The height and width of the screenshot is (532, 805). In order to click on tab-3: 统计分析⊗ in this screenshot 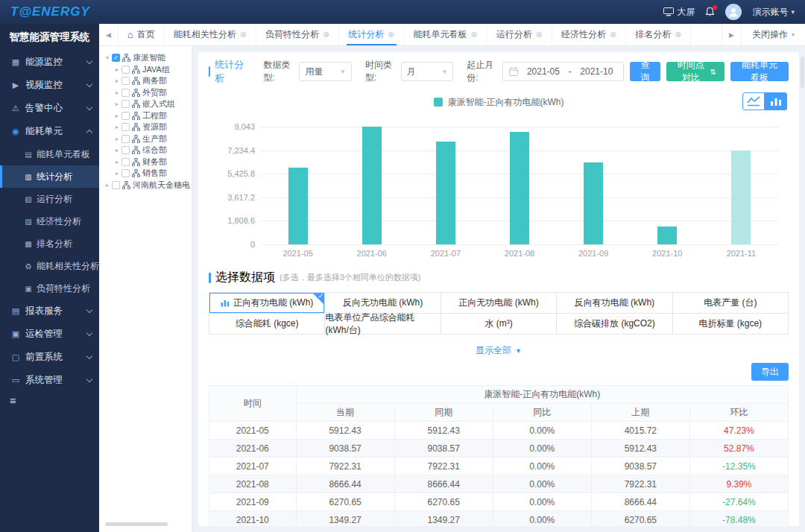, I will do `click(371, 34)`.